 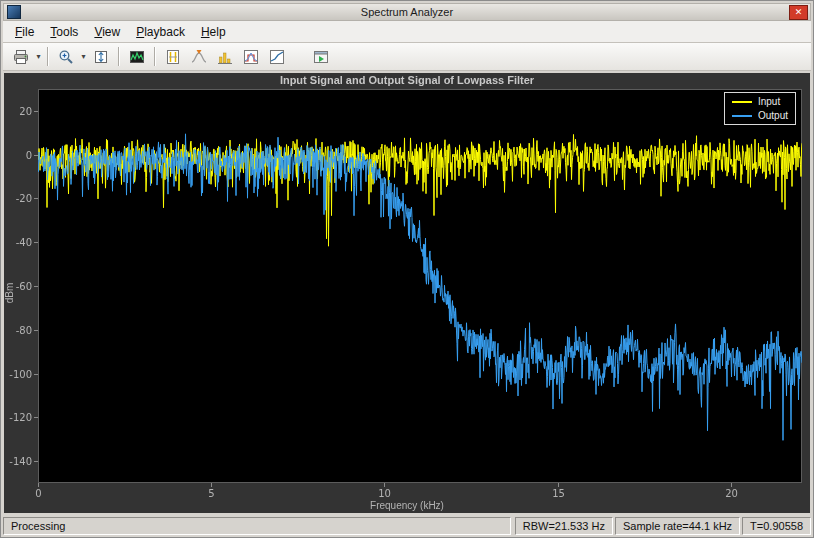 I want to click on zoom-dropdown-caret-icon: ▾, so click(x=84, y=56).